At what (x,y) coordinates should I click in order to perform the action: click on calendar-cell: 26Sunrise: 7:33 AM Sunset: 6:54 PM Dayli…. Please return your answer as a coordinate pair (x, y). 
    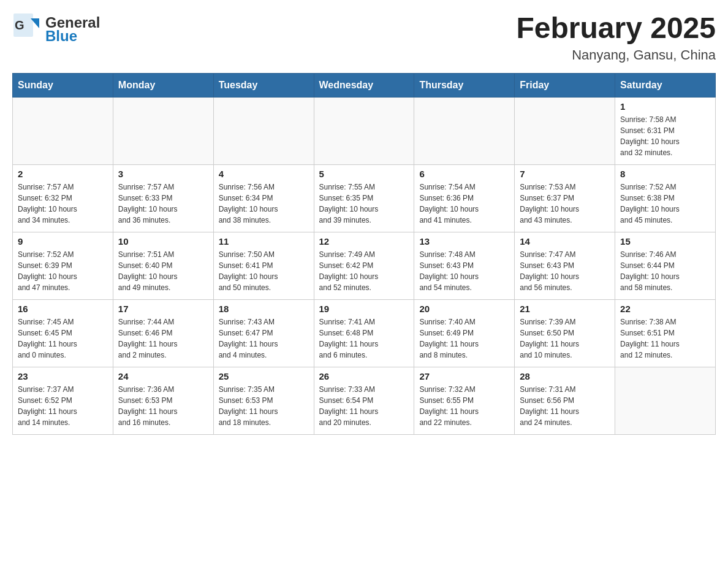
    Looking at the image, I should click on (364, 400).